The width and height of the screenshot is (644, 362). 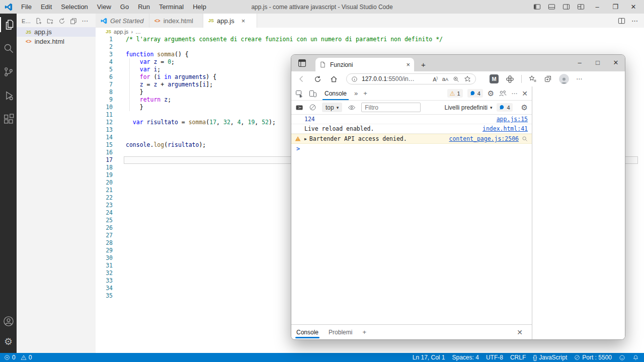 What do you see at coordinates (306, 139) in the screenshot?
I see `expand-arrow-icon: ▶` at bounding box center [306, 139].